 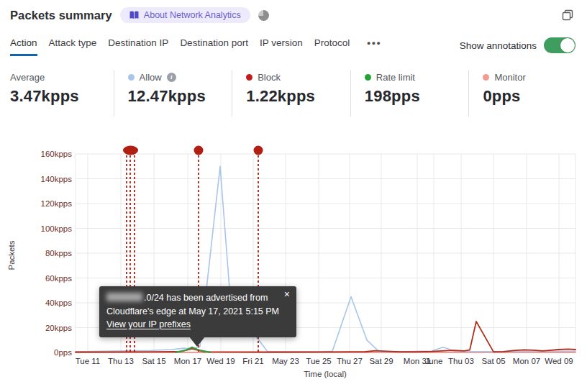 What do you see at coordinates (121, 361) in the screenshot?
I see `x-tick-label: Thu 13` at bounding box center [121, 361].